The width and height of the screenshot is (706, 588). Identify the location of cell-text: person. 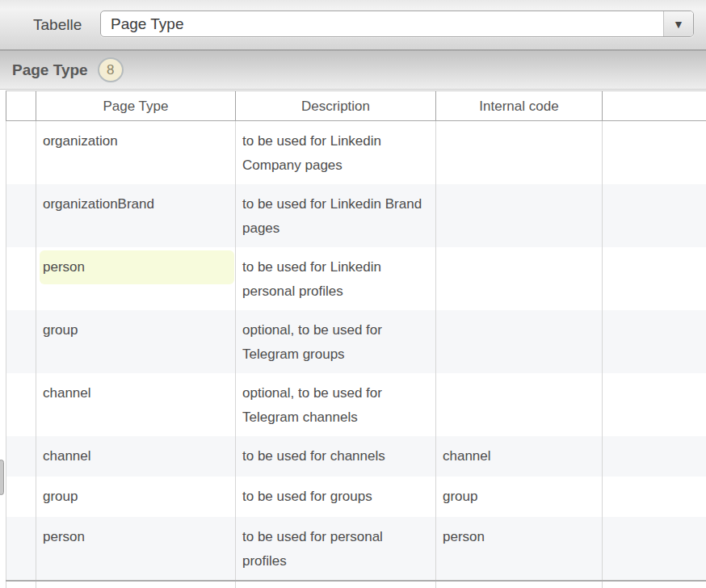
(64, 267).